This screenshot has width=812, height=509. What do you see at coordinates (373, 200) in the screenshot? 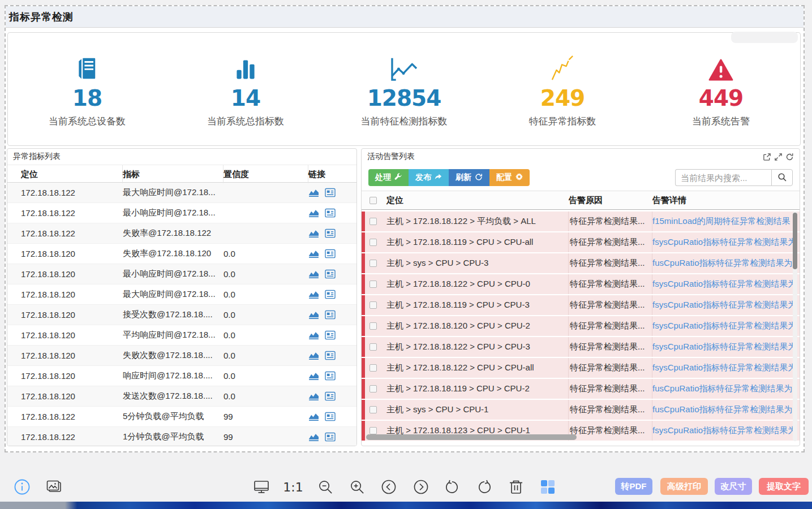
I see `select-all-checkbox` at bounding box center [373, 200].